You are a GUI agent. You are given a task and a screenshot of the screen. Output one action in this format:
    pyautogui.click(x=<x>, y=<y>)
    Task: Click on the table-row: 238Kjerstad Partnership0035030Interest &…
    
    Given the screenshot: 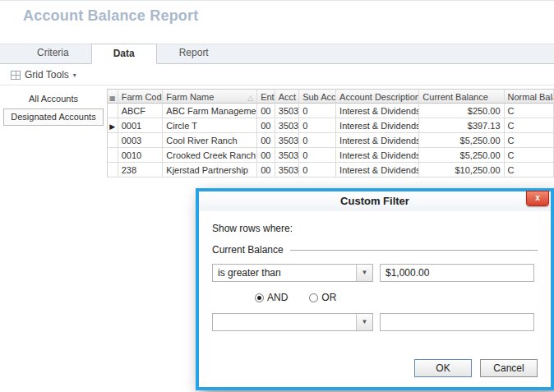 What is the action you would take?
    pyautogui.click(x=330, y=170)
    